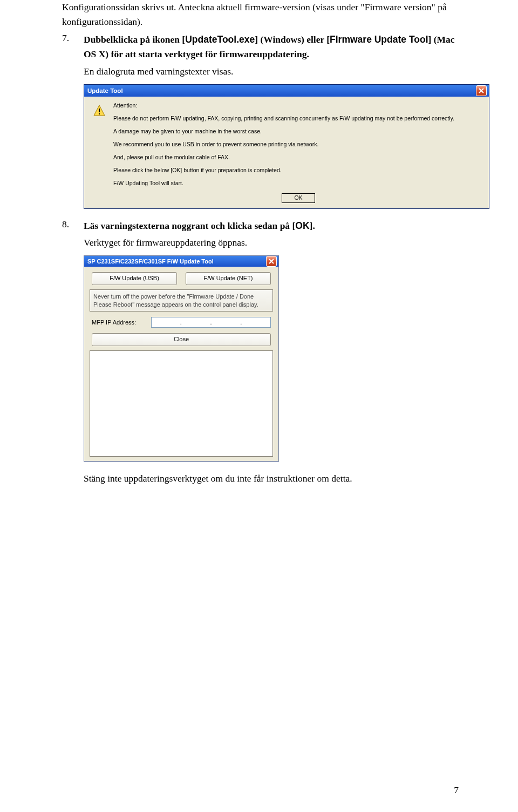 This screenshot has height=812, width=518. I want to click on dialog1-line6: F/W Updating Tool will start., so click(298, 184).